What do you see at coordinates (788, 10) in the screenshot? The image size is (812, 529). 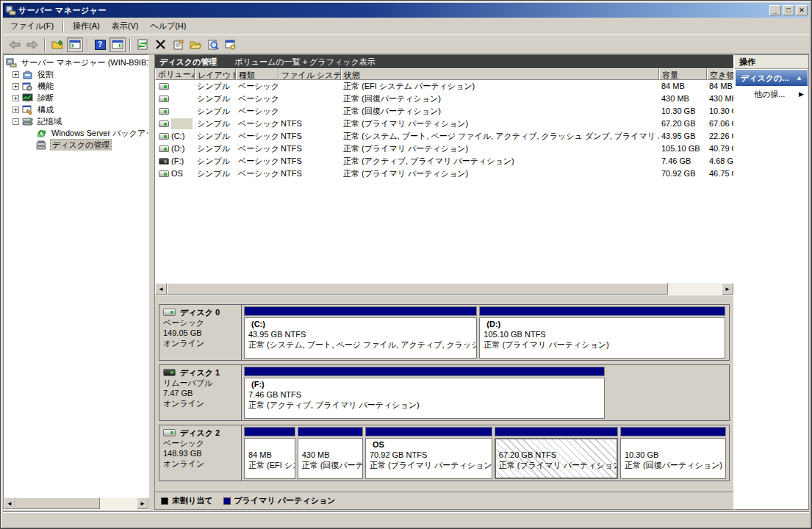 I see `maximize-button: □` at bounding box center [788, 10].